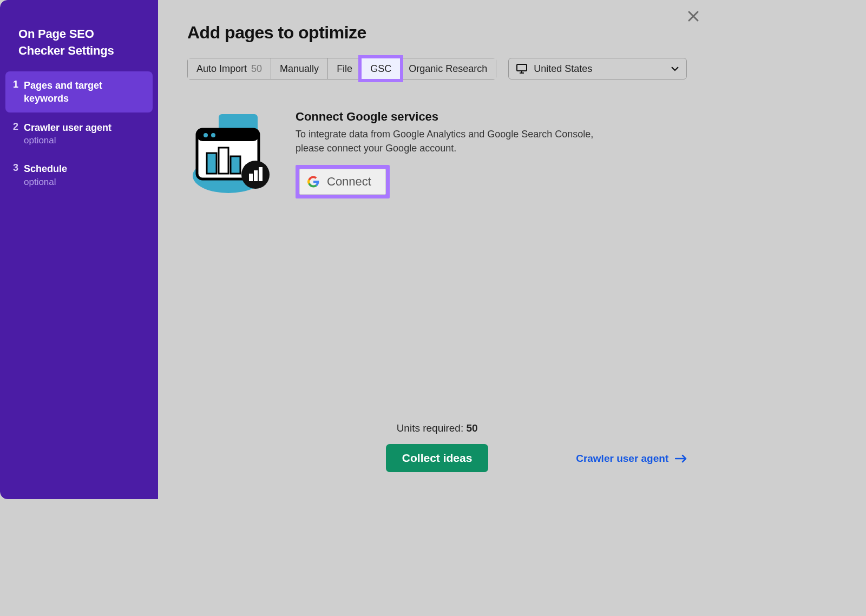  I want to click on google-logo-icon, so click(313, 182).